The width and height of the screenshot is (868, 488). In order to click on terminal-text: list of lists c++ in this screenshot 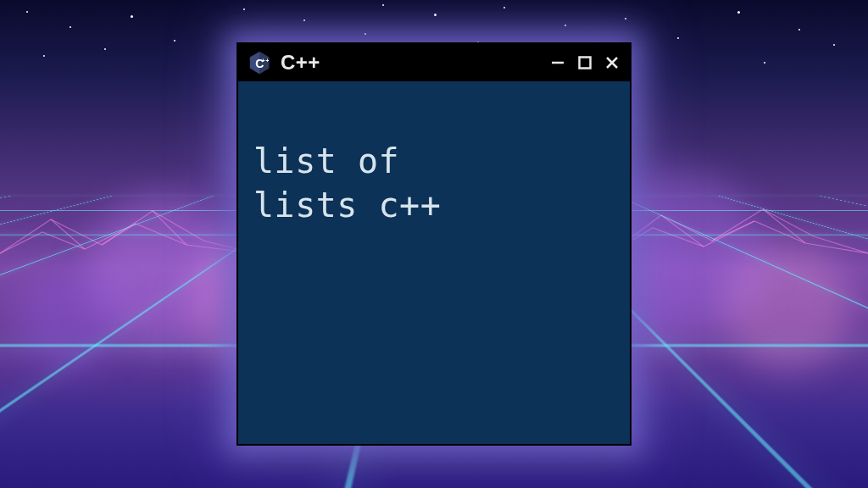, I will do `click(348, 183)`.